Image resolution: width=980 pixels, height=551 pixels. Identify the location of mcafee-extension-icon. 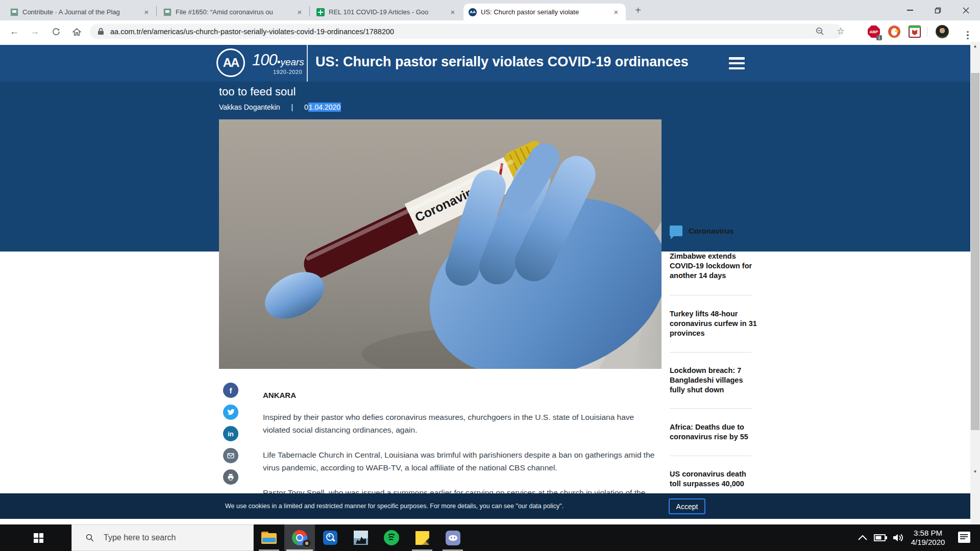
(915, 32).